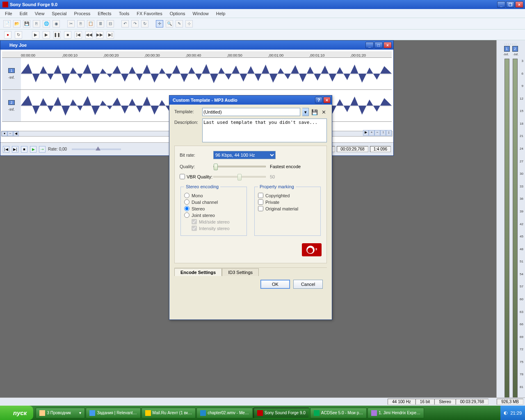 This screenshot has width=525, height=420. Describe the element at coordinates (501, 5) in the screenshot. I see `minimize-button: _` at that location.